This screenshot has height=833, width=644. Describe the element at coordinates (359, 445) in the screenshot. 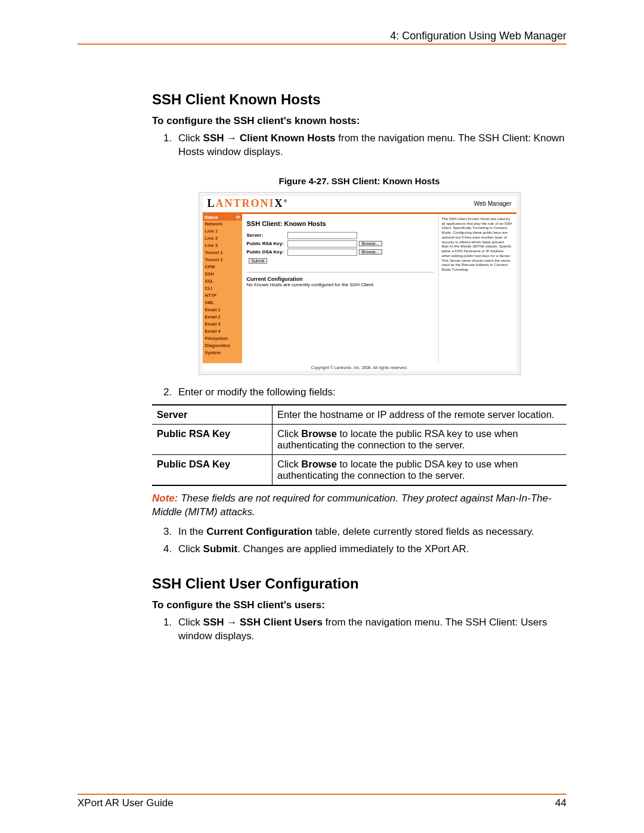

I see `fields-table: Server Enter the hostname or IP address …` at that location.